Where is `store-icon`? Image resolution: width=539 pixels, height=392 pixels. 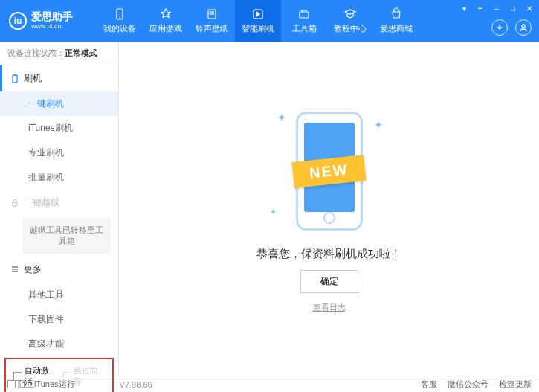 store-icon is located at coordinates (396, 14).